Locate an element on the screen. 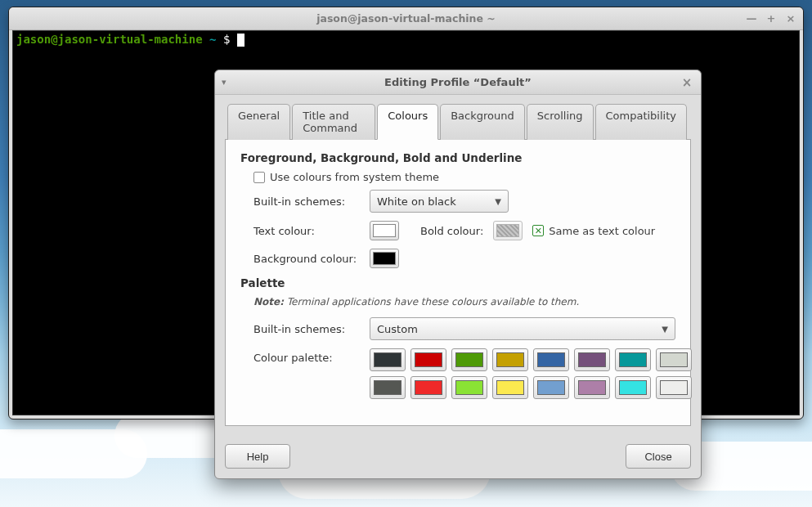  same-as-text-checkbox: Same as text colour is located at coordinates (594, 231).